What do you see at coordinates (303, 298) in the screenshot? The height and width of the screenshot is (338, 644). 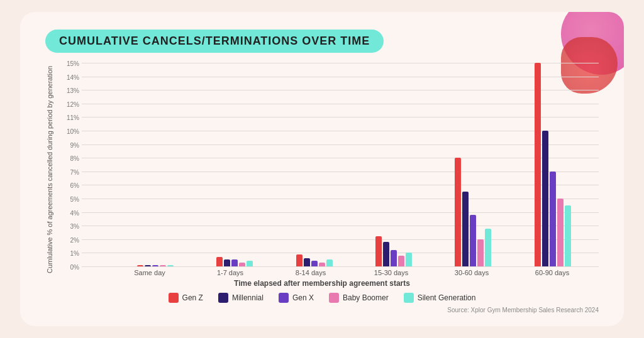 I see `legend-label: Gen X` at bounding box center [303, 298].